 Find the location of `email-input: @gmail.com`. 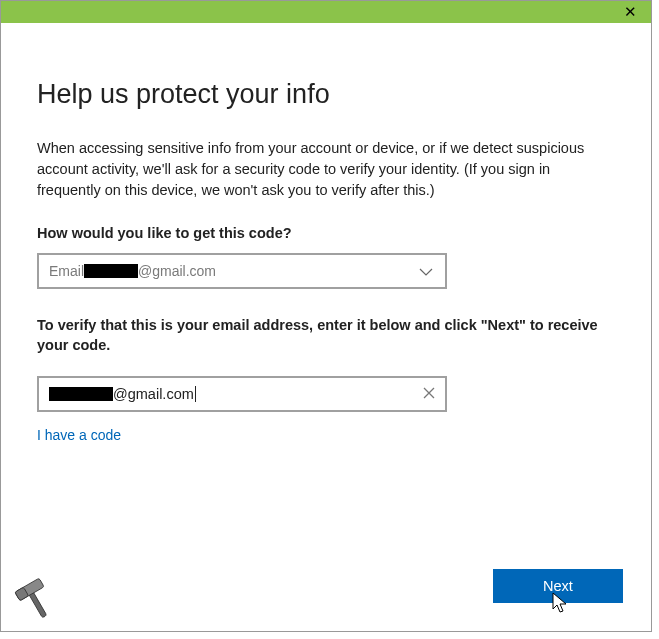

email-input: @gmail.com is located at coordinates (242, 394).